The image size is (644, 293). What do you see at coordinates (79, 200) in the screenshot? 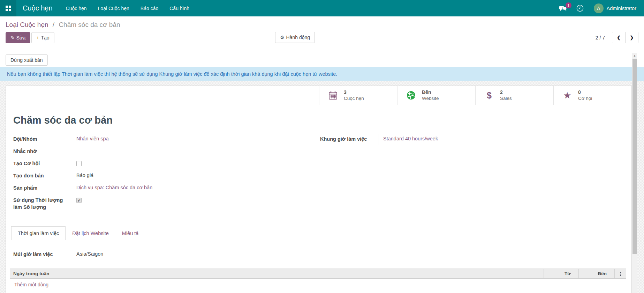
I see `duration-as-quantity-checkbox: ✔` at bounding box center [79, 200].